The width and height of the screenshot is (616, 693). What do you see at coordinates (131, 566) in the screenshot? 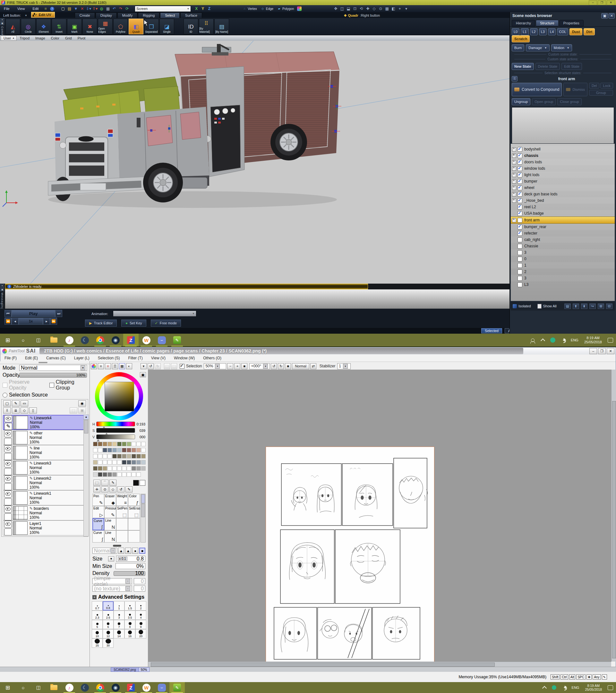
I see `min-size-field: 0%` at bounding box center [131, 566].